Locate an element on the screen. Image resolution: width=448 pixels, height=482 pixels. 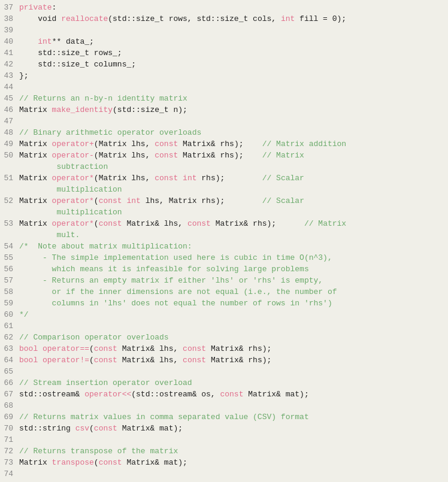
code-line: multiplication is located at coordinates (234, 213).